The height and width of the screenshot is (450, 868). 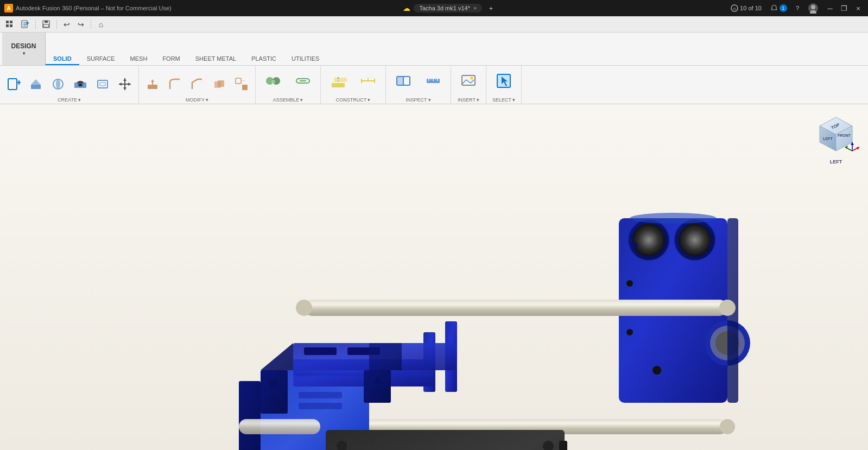 I want to click on insert-label: INSERT ▾, so click(x=468, y=100).